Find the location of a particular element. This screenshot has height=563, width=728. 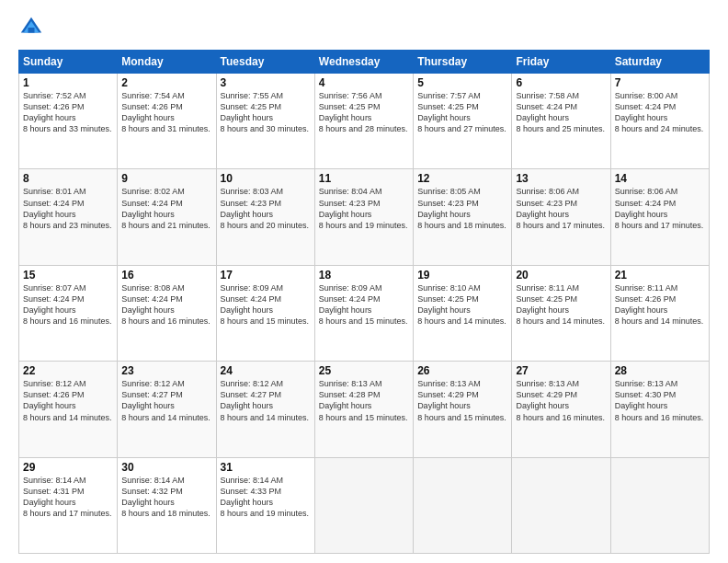

calendar-cell: 24Sunrise: 8:12 AMSunset: 4:27 PMDayligh… is located at coordinates (265, 409).